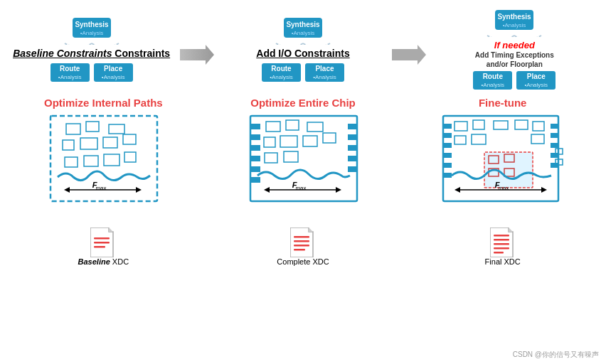 This screenshot has width=606, height=364. Describe the element at coordinates (104, 102) in the screenshot. I see `section-title-1: Optimize Internal Paths` at that location.